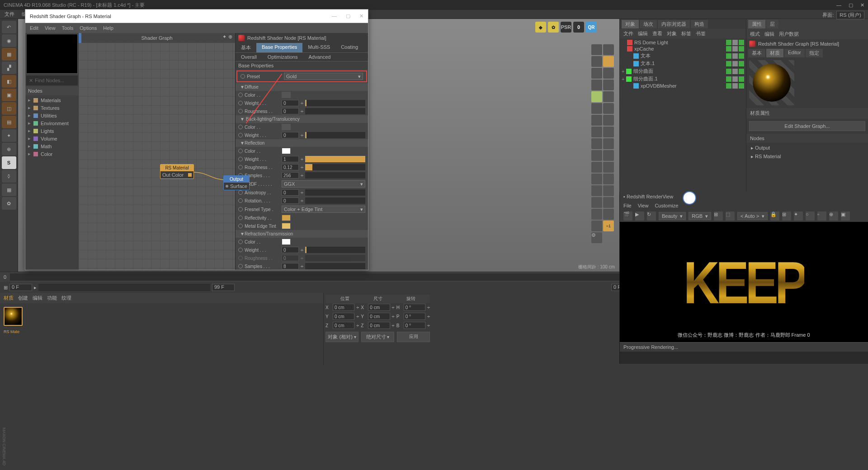 The image size is (868, 470). Describe the element at coordinates (283, 57) in the screenshot. I see `subtab-optimizations: Optimizations` at that location.